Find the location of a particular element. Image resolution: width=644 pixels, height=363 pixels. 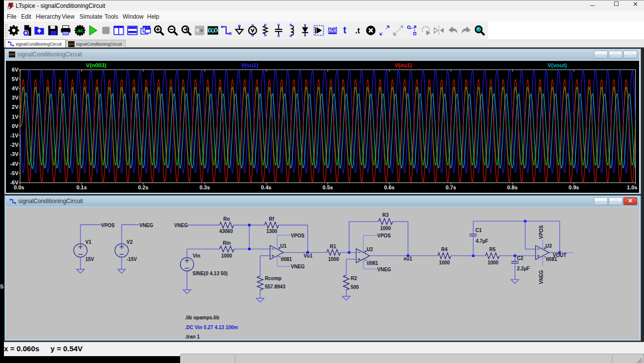

svg-text: 3V is located at coordinates (15, 98).